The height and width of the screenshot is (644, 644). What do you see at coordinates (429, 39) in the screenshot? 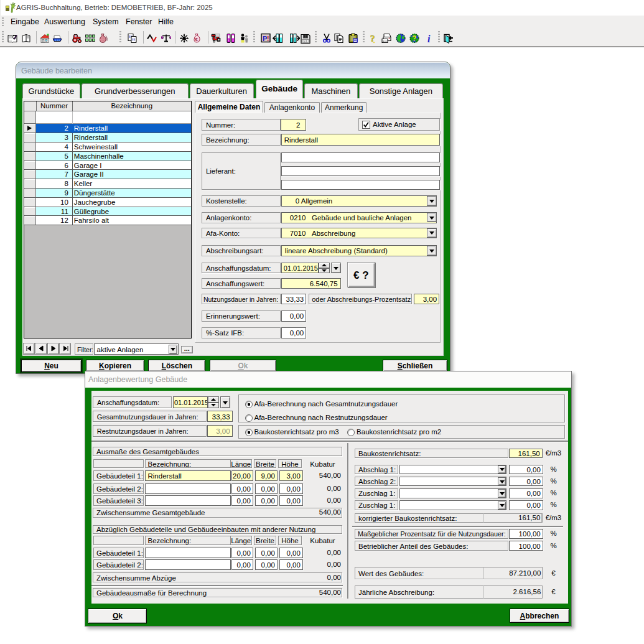
I see `svg-text: i` at bounding box center [429, 39].